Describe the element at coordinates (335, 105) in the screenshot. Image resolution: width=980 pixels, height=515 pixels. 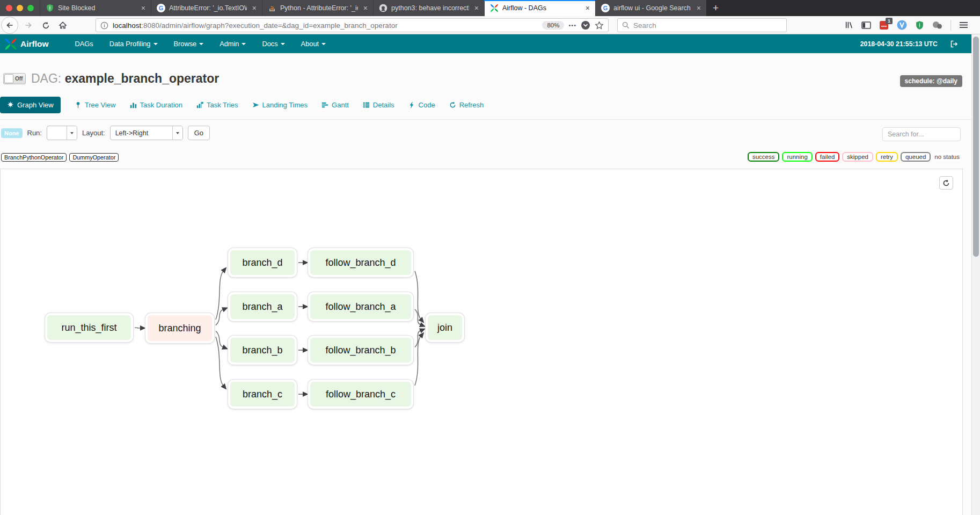
I see `view-tab-gantt: Gantt` at that location.